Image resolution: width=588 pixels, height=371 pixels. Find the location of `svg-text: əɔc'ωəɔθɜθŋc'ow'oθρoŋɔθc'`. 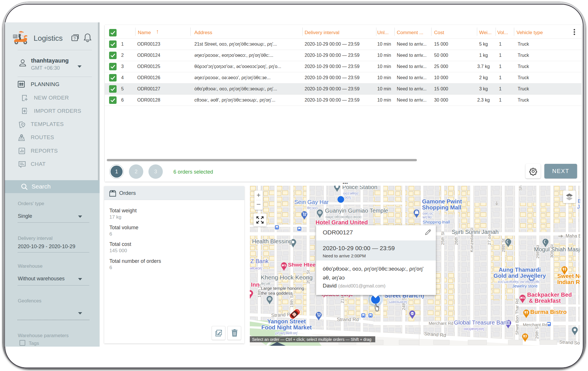

svg-text: əɔc'ωəɔθɜθŋc'ow'oθρoŋɔθc' is located at coordinates (519, 282).